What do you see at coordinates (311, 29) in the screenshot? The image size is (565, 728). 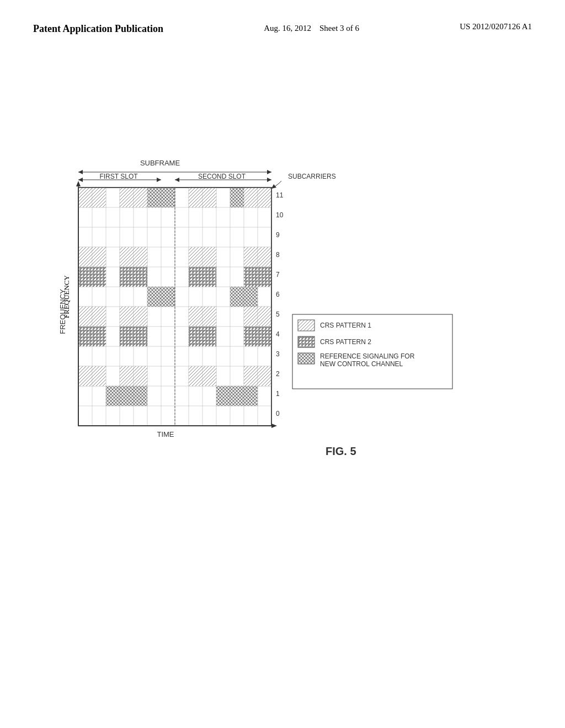 I see `publication-date-sheet: Aug. 16, 2012 Sheet 3 of 6` at bounding box center [311, 29].